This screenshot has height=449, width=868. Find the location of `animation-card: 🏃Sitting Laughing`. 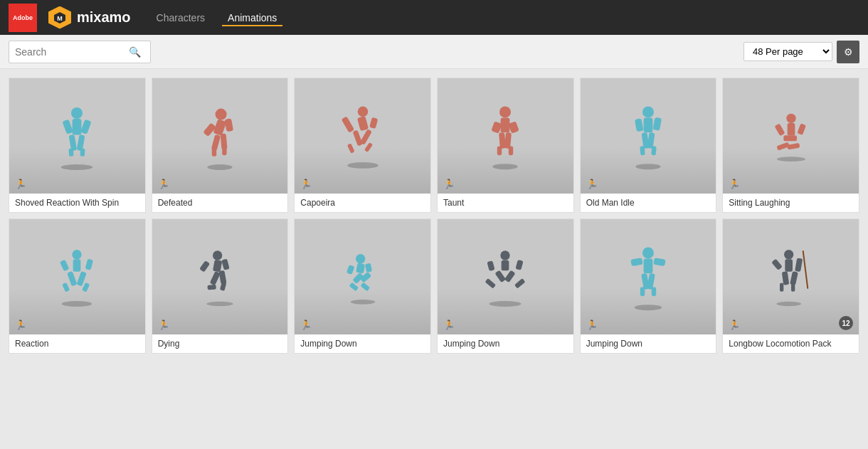

animation-card: 🏃Sitting Laughing is located at coordinates (791, 145).